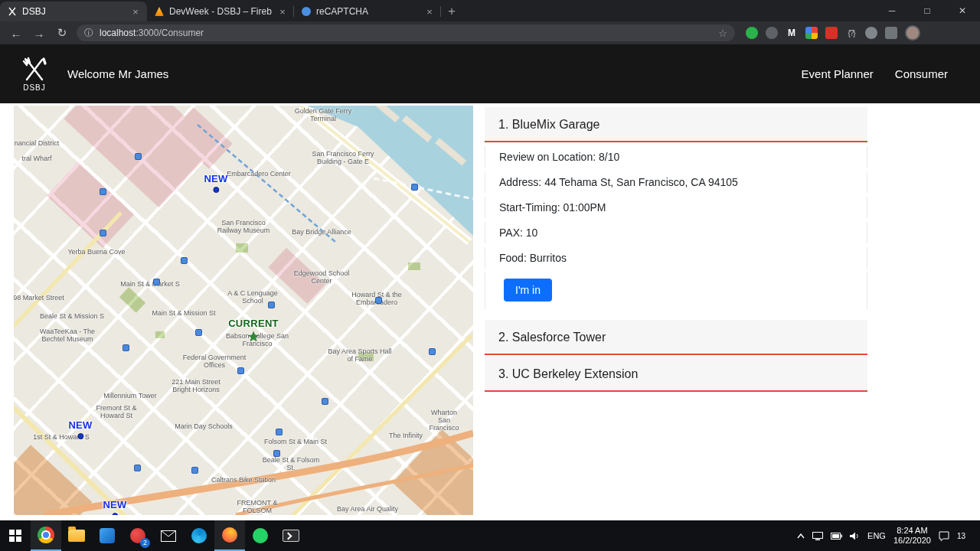 The image size is (980, 551). I want to click on map-place-label: Edgewood School Center, so click(322, 277).